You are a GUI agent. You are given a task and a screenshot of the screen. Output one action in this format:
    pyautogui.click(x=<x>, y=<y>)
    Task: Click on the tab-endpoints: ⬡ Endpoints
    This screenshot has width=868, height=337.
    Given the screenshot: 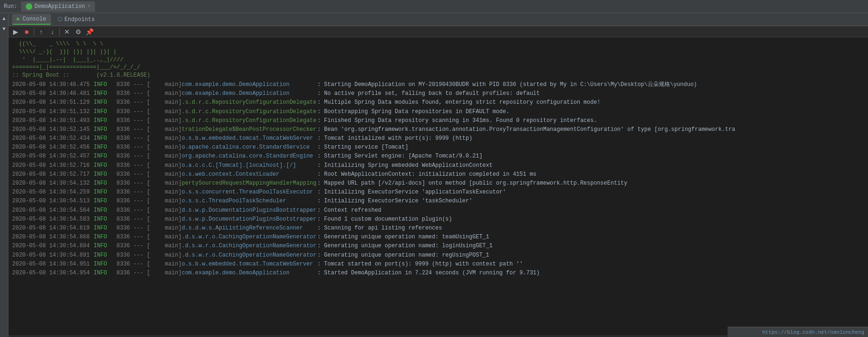 What is the action you would take?
    pyautogui.click(x=76, y=20)
    